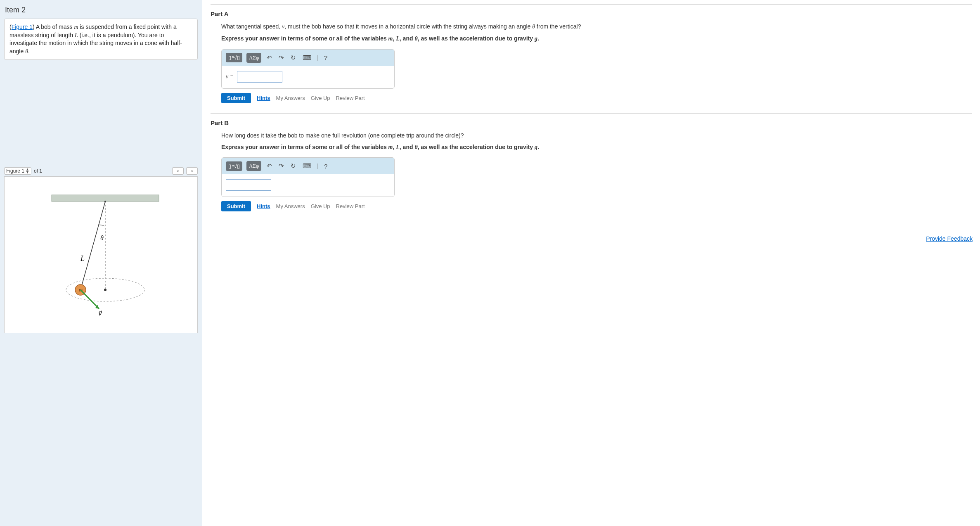  What do you see at coordinates (83, 258) in the screenshot?
I see `L-label: L` at bounding box center [83, 258].